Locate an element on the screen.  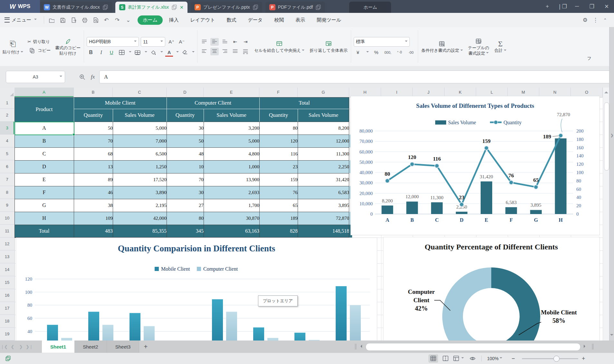
increase-font-size-button: A⁺ is located at coordinates (171, 42).